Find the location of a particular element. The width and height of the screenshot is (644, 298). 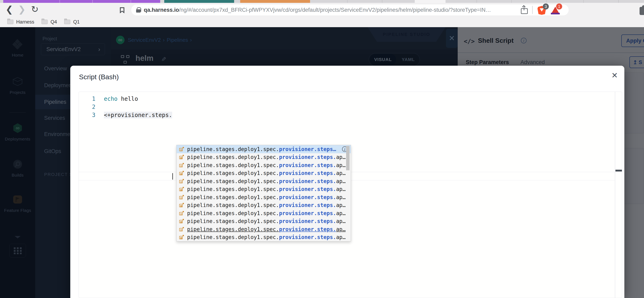

share-icon is located at coordinates (524, 10).